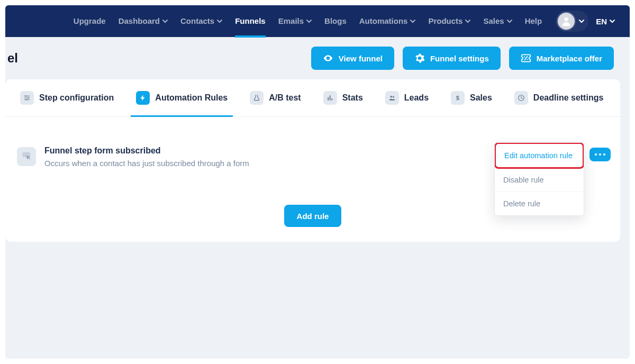 This screenshot has height=364, width=635. What do you see at coordinates (313, 145) in the screenshot?
I see `automation-rule-row: Funnel step form subscribed Occurs when …` at bounding box center [313, 145].